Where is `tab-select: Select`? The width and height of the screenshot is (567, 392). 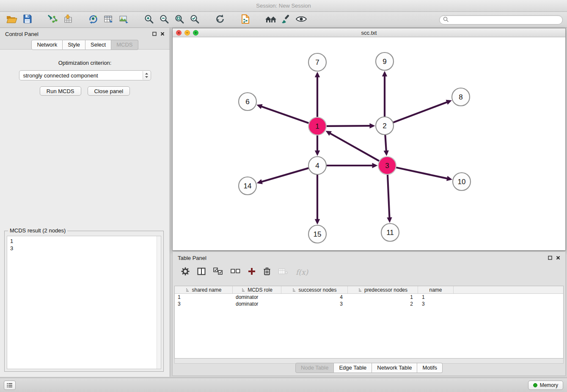
tab-select: Select is located at coordinates (98, 45).